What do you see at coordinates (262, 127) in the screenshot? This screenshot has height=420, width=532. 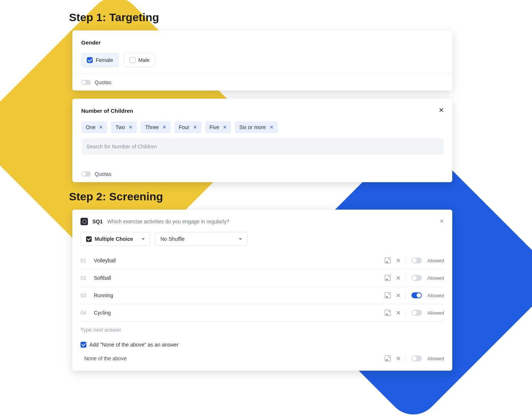 I see `children-chips-row: One✕ Two✕ Three✕ Four✕ Five✕ Six or more…` at bounding box center [262, 127].